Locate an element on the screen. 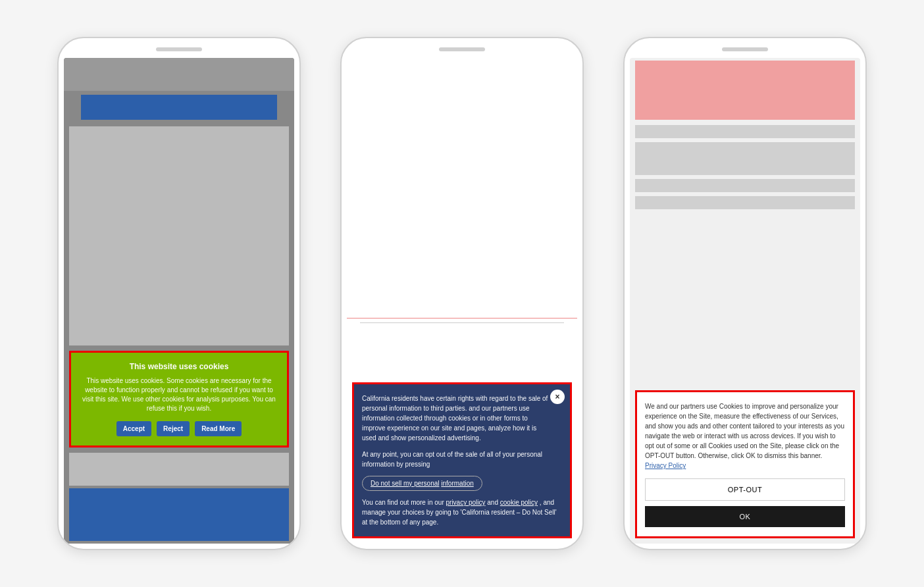 Image resolution: width=924 pixels, height=587 pixels. reject-button: Reject is located at coordinates (173, 429).